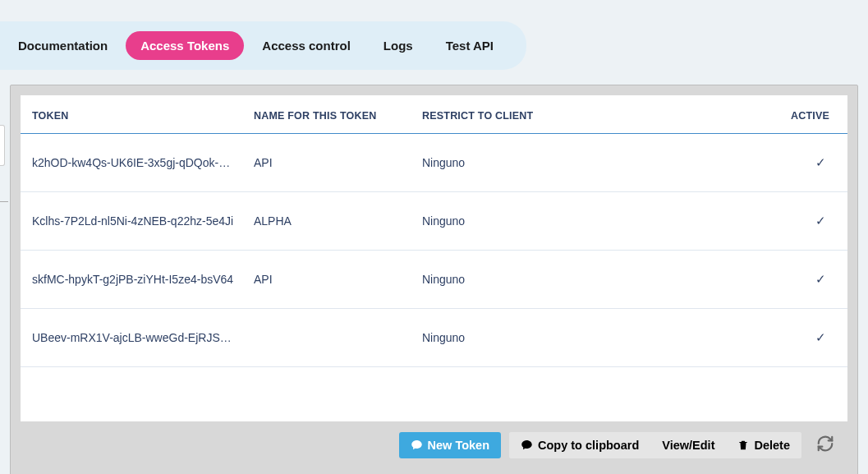 The width and height of the screenshot is (868, 474). What do you see at coordinates (580, 445) in the screenshot?
I see `copy-clipboard-button: Copy to clipboard` at bounding box center [580, 445].